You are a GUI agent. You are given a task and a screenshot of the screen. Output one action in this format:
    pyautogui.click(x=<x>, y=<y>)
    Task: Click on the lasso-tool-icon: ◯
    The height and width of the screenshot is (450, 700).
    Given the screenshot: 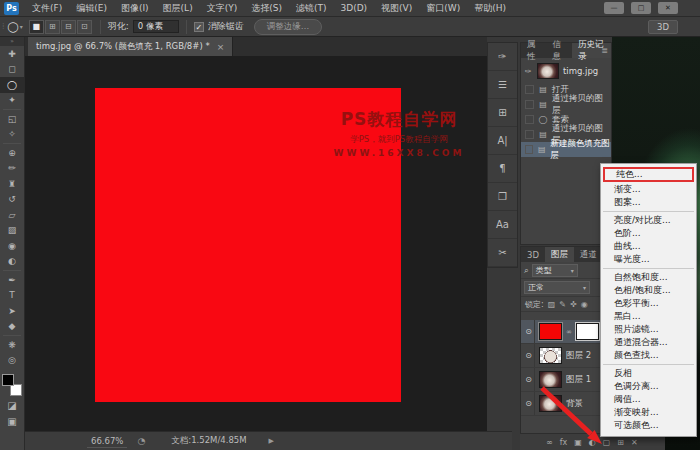 What is the action you would take?
    pyautogui.click(x=14, y=26)
    